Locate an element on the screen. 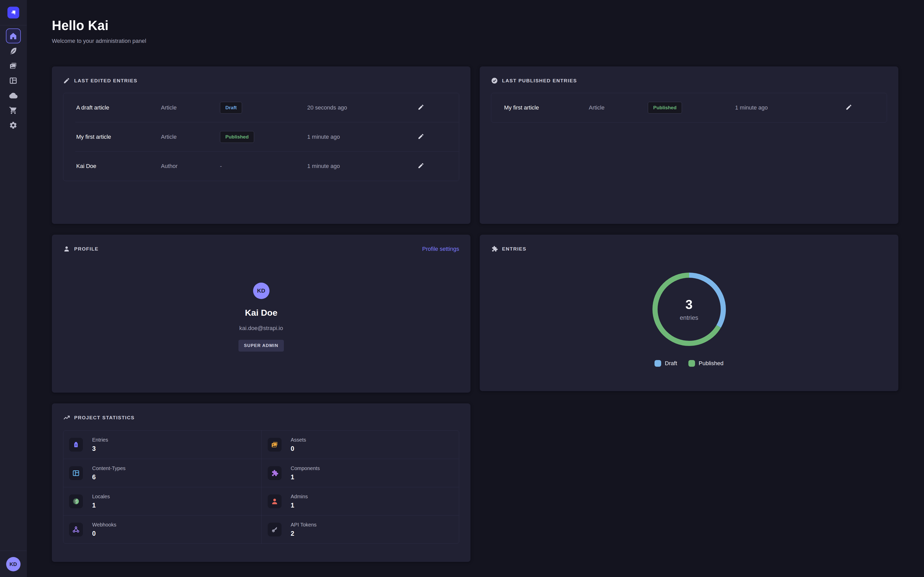 The image size is (924, 577). entry-name: A draft article is located at coordinates (118, 108).